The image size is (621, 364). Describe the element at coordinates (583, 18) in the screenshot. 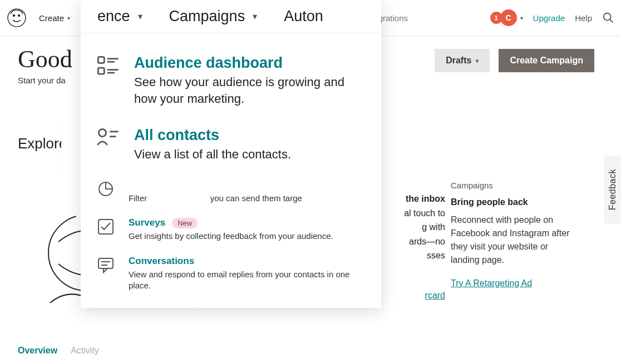

I see `help-link: Help` at that location.